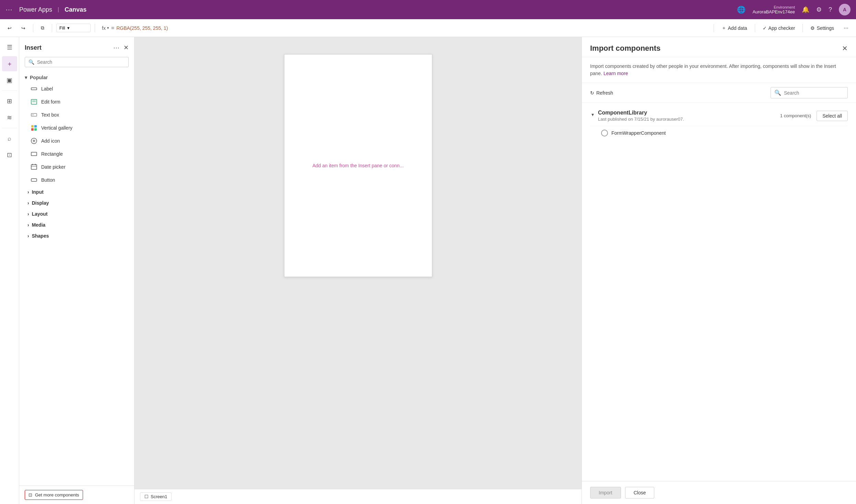  Describe the element at coordinates (77, 89) in the screenshot. I see `insert-item-label: Label` at that location.